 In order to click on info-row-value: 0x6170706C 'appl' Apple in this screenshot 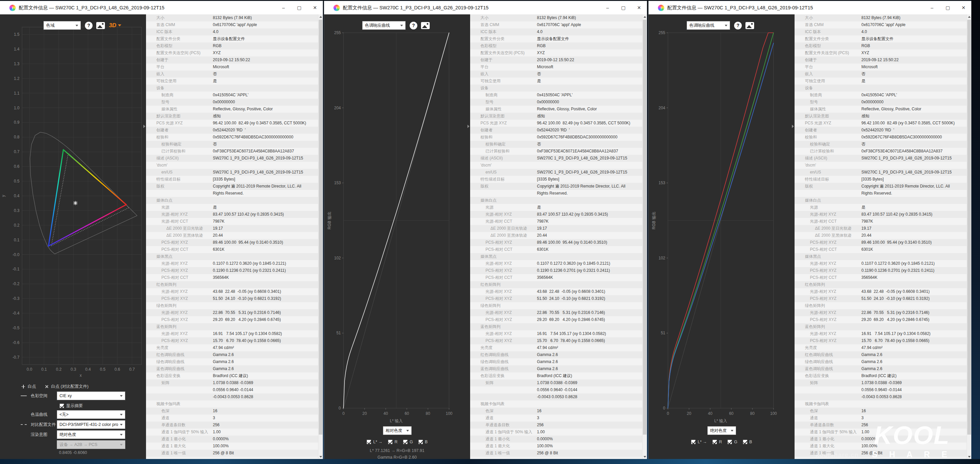, I will do `click(235, 25)`.